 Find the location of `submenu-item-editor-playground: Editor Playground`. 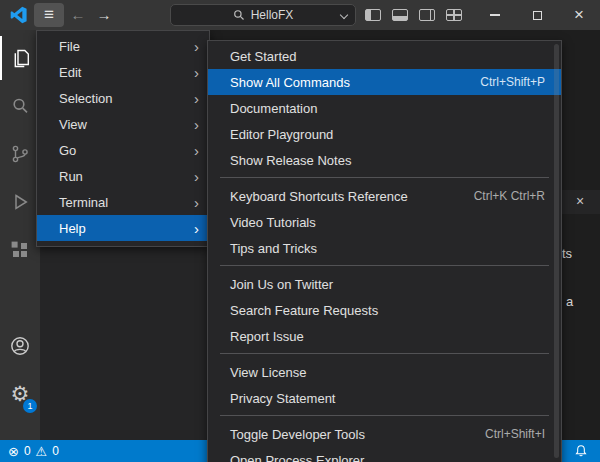

submenu-item-editor-playground: Editor Playground is located at coordinates (384, 134).